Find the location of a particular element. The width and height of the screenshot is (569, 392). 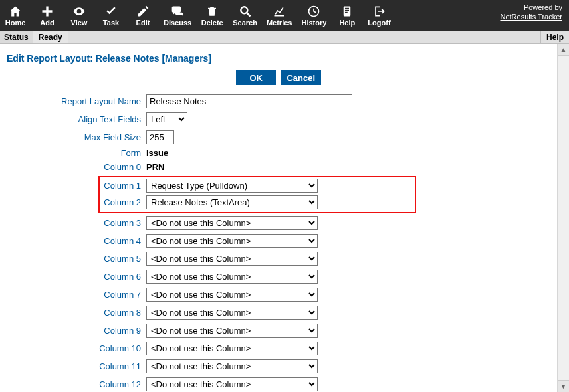

top-toolbar: HomeAddViewTaskEditDiscussDeleteSearchMe… is located at coordinates (284, 15).